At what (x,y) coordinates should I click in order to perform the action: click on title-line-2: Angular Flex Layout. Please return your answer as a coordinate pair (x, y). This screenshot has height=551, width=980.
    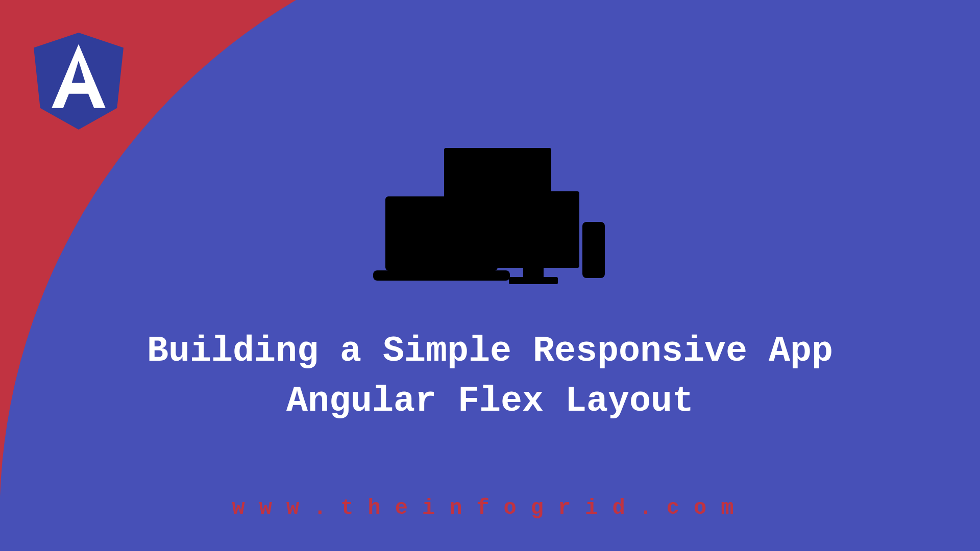
    Looking at the image, I should click on (490, 402).